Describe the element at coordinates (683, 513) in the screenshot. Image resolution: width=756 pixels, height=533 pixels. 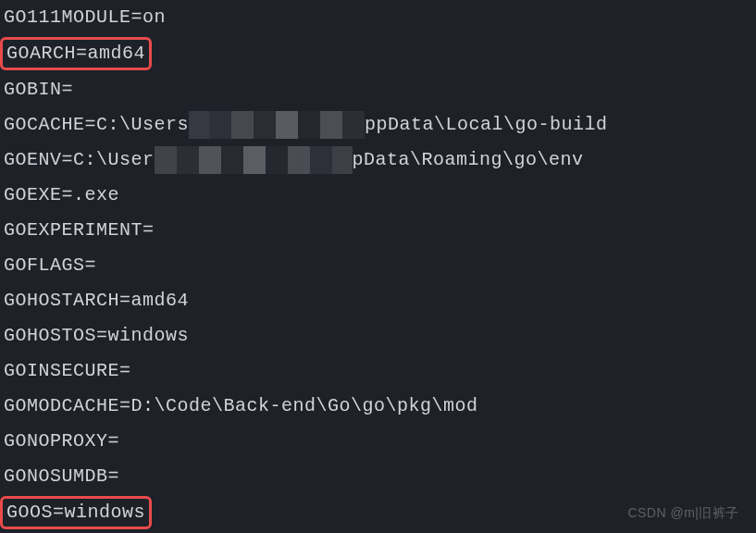
I see `watermark-text: CSDN @m|旧裤子` at that location.